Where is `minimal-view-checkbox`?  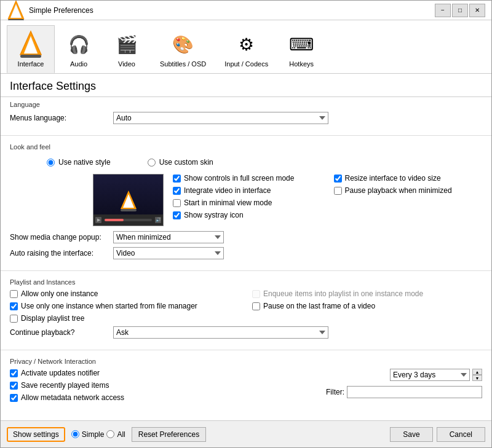
minimal-view-checkbox is located at coordinates (177, 203).